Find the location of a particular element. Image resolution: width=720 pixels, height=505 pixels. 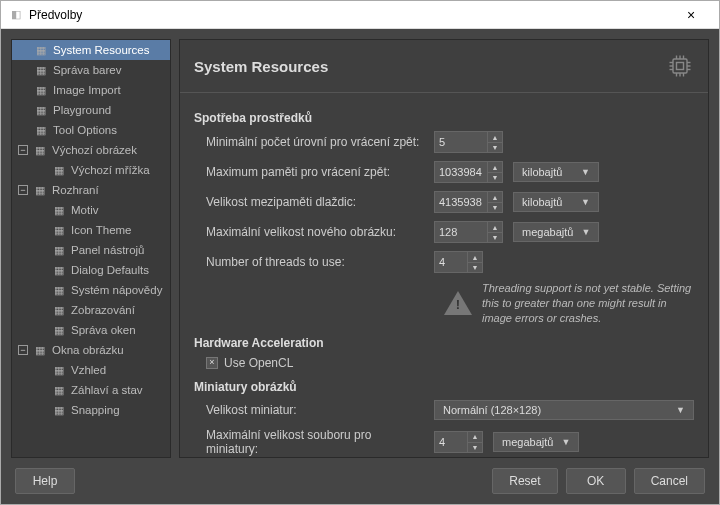

sidebar-item: −▦Rozhraní is located at coordinates (91, 190).